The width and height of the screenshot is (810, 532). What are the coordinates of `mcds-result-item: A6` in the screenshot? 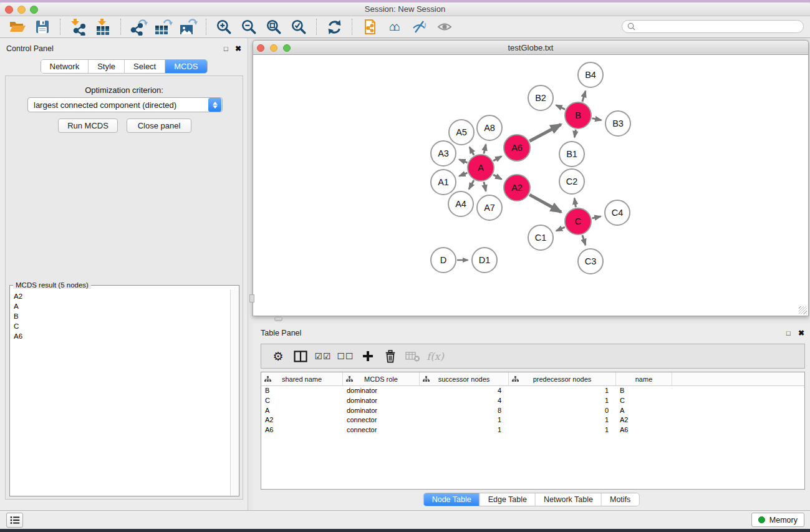 It's located at (120, 336).